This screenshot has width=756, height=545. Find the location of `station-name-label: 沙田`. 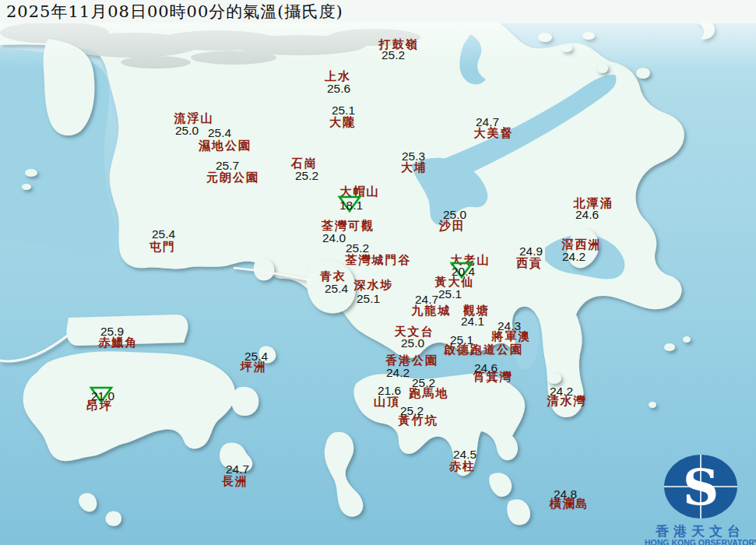

station-name-label: 沙田 is located at coordinates (452, 226).